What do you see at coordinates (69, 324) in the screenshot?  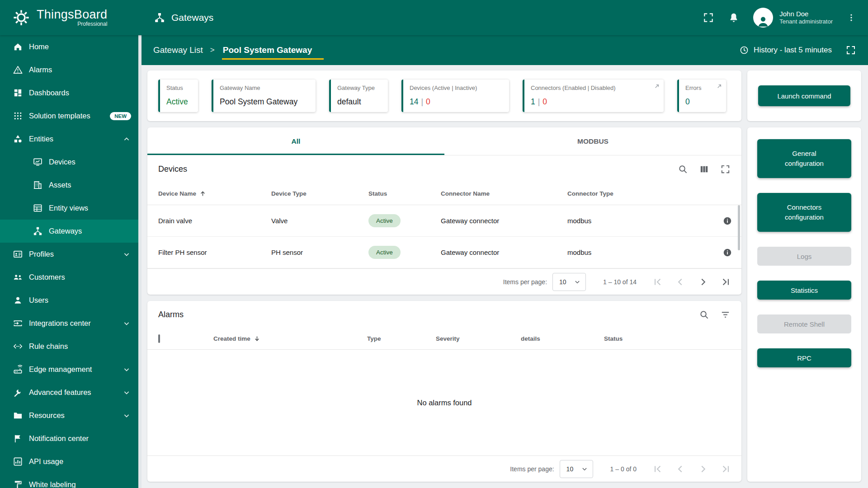 I see `sidebar-item-integrations-center: Integrations center` at bounding box center [69, 324].